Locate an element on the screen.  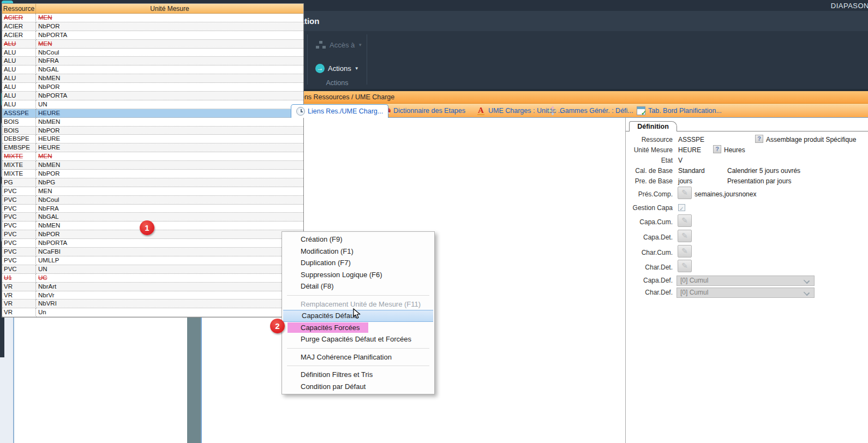
document-tab-label: Gammes Génér. : Défi... is located at coordinates (597, 111).